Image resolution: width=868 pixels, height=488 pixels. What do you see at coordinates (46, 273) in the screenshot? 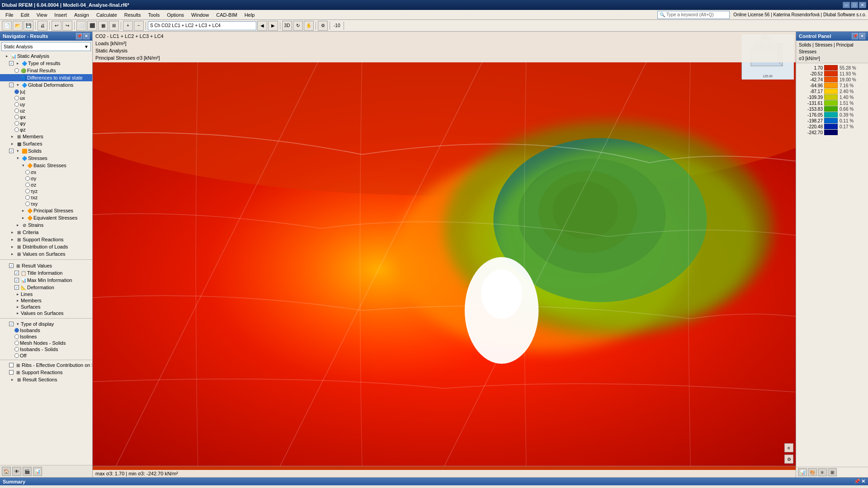
I see `nav-title-info: ✓ 📋 Title Information` at bounding box center [46, 273].